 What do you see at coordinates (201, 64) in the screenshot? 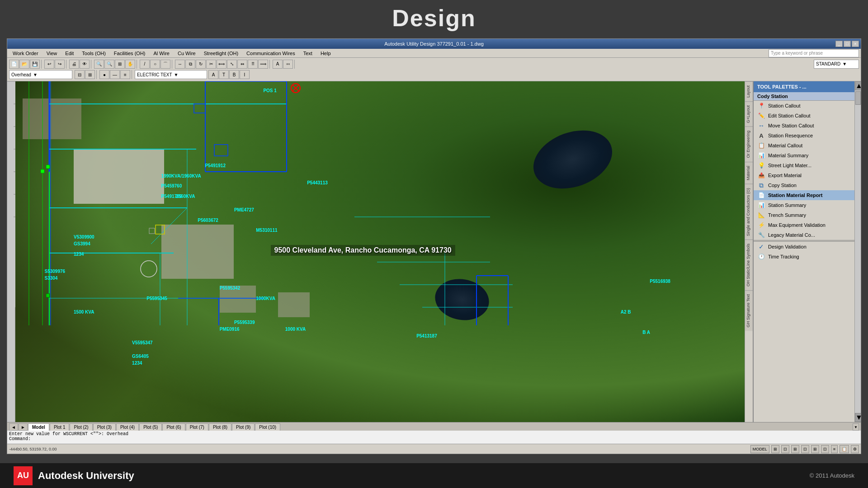
I see `tb-rotate: ↻` at bounding box center [201, 64].